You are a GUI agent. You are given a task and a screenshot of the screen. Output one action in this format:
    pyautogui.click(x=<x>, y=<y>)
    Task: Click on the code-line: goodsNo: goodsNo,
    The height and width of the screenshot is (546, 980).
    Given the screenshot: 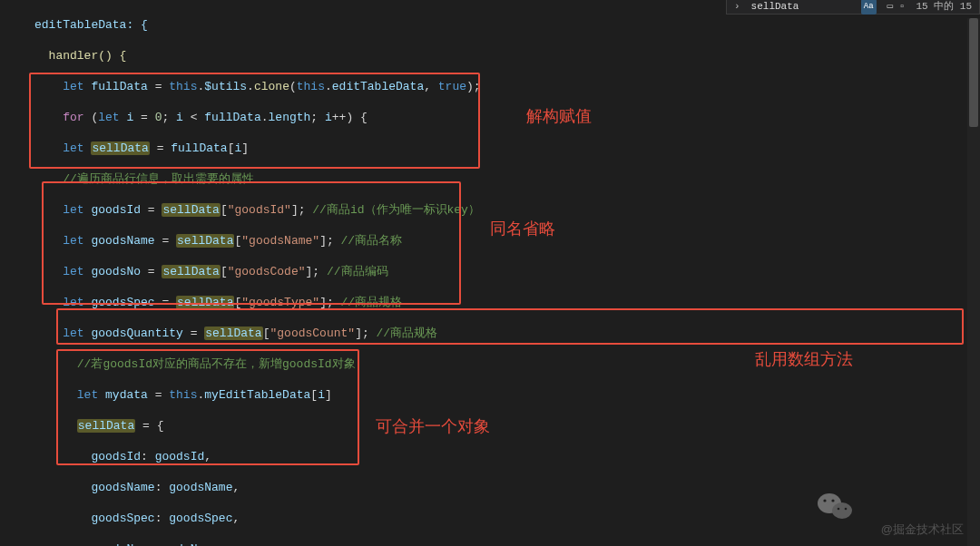 What is the action you would take?
    pyautogui.click(x=507, y=544)
    